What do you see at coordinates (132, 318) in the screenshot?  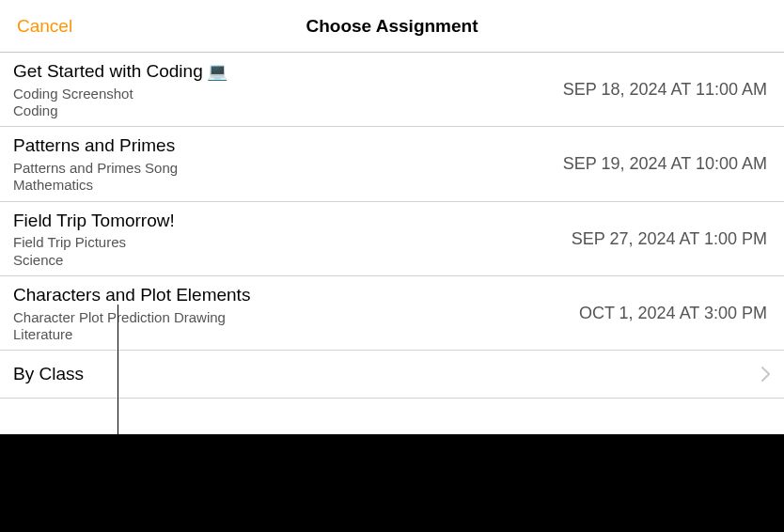 I see `assignment-subtitle: Character Plot Prediction Drawing` at bounding box center [132, 318].